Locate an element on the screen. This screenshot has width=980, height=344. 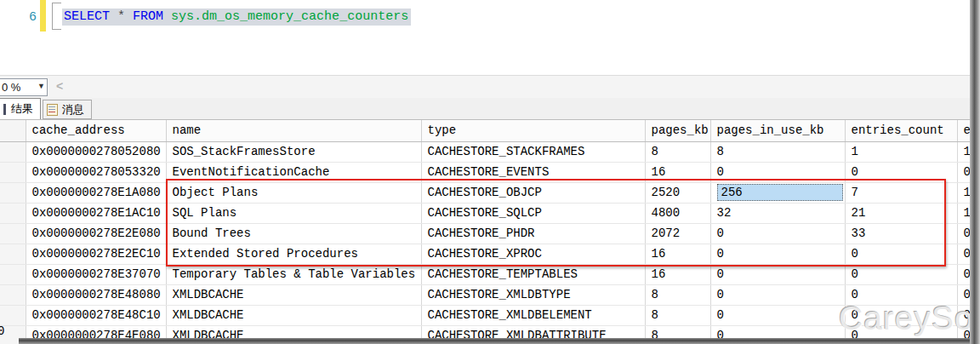
cell-type: CACHESTORE_XPROC is located at coordinates (533, 254).